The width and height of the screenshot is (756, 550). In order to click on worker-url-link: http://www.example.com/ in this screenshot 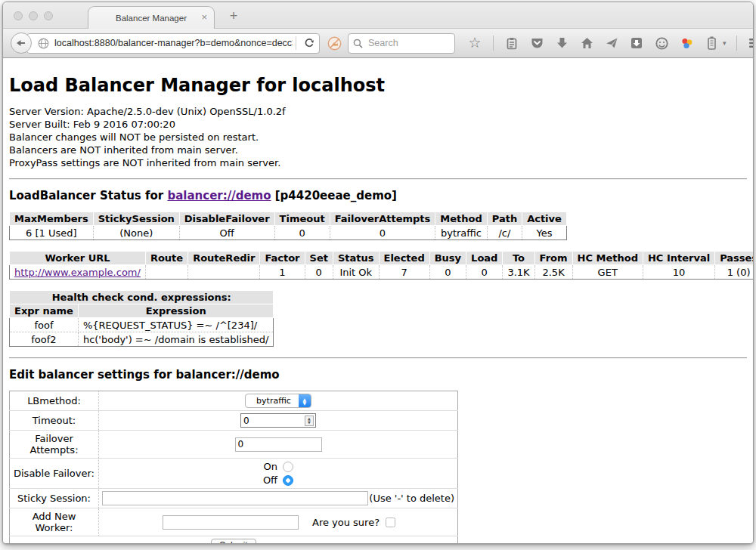, I will do `click(77, 272)`.